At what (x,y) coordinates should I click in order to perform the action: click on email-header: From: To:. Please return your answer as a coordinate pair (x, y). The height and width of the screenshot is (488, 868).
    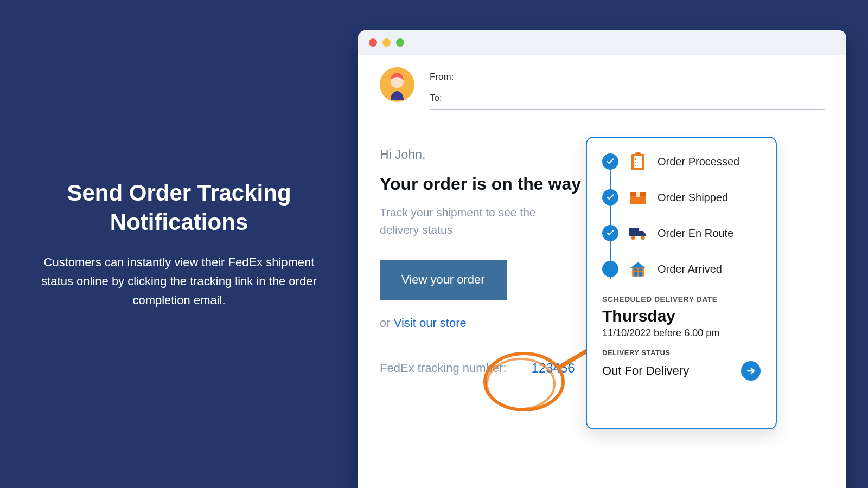
    Looking at the image, I should click on (602, 88).